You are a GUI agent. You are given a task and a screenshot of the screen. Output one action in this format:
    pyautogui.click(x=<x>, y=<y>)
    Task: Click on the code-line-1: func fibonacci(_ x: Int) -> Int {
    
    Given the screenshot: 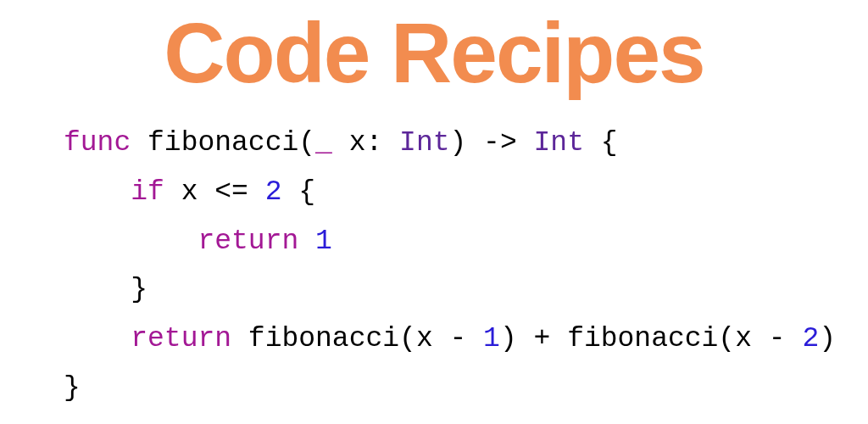 What is the action you would take?
    pyautogui.click(x=341, y=142)
    